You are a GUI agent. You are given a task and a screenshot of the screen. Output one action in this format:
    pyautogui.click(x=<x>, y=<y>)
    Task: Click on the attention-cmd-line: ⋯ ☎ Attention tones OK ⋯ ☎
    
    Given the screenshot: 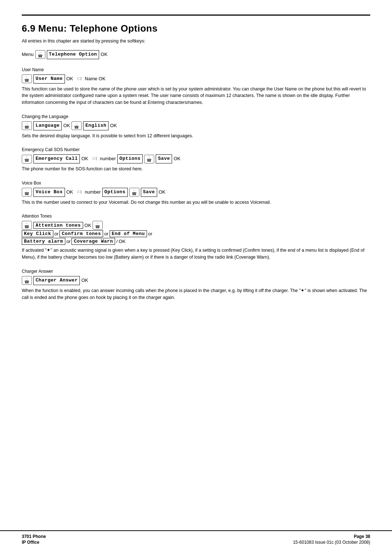 What is the action you would take?
    pyautogui.click(x=196, y=225)
    